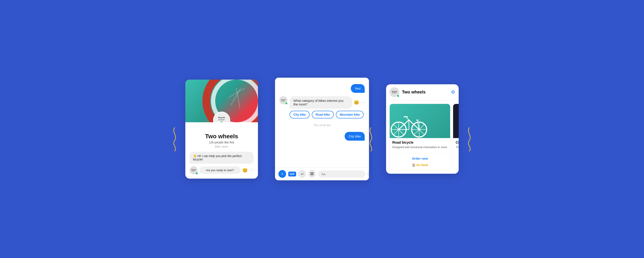 This screenshot has width=644, height=258. What do you see at coordinates (322, 122) in the screenshot?
I see `chat-messages: Yes! Bicycle SHOP What category of bikes…` at bounding box center [322, 122].